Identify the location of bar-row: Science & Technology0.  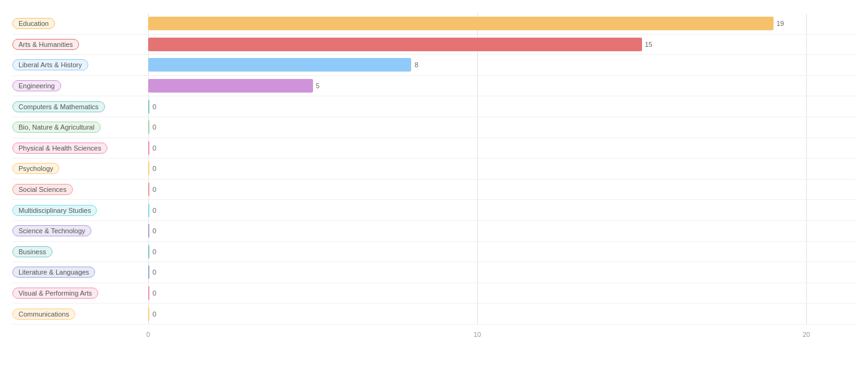
(434, 231).